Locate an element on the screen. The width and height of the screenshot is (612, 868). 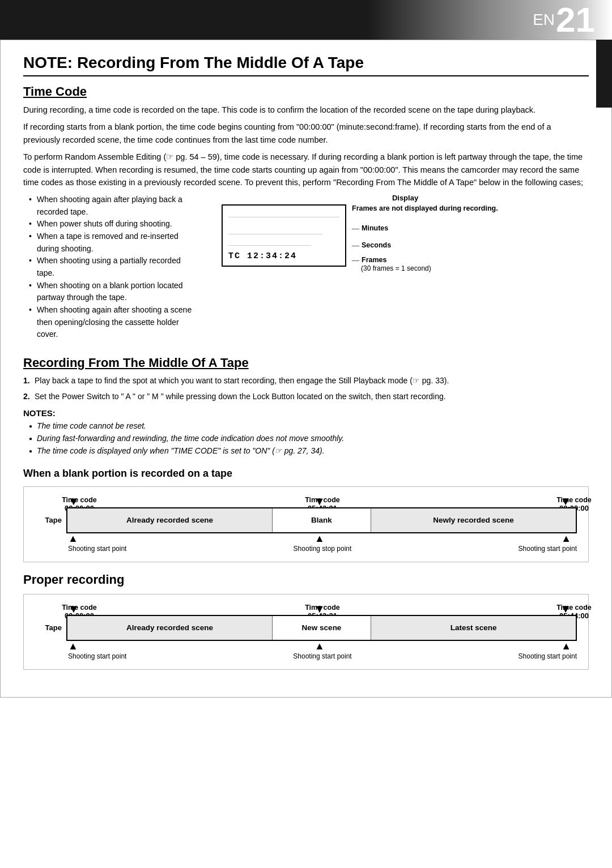
seconds-annotation: — Seconds is located at coordinates (470, 245).